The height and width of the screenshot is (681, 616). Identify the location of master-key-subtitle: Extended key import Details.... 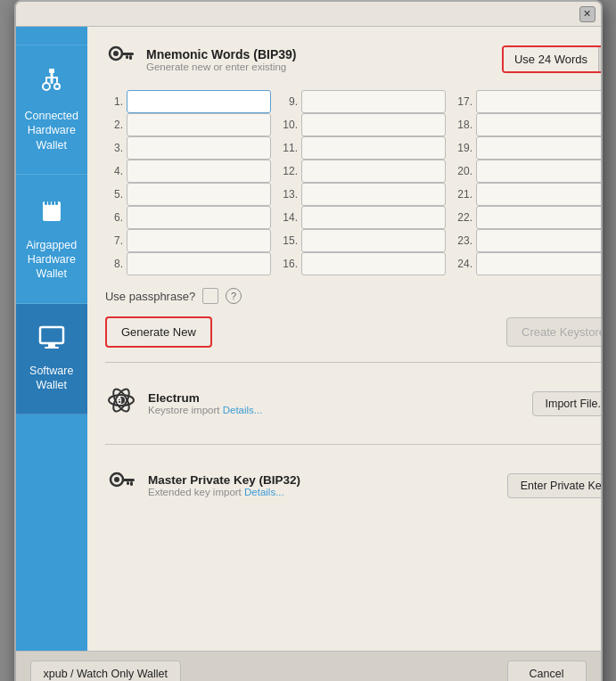
(225, 492).